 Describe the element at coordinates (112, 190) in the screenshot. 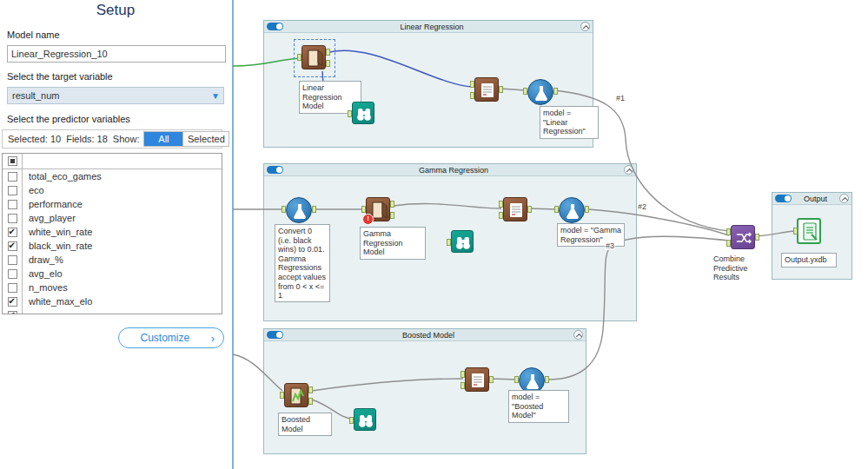

I see `field-row: eco` at that location.